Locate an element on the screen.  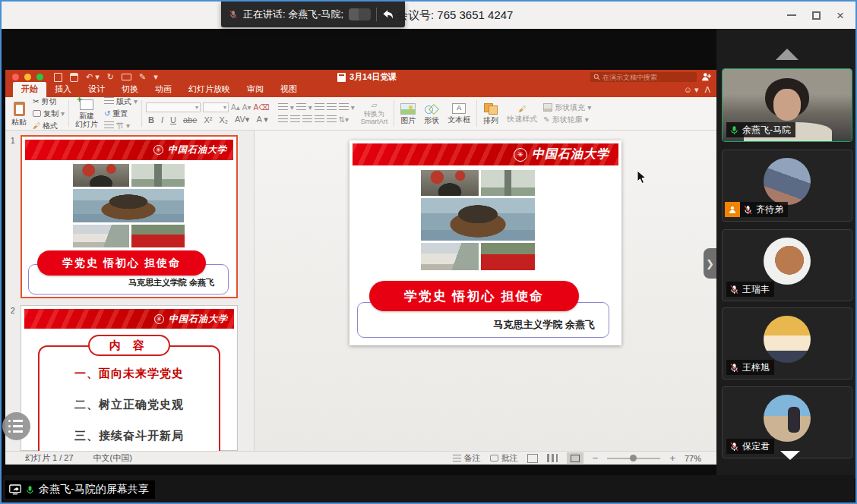
reset-button: ↺重置 is located at coordinates (121, 114).